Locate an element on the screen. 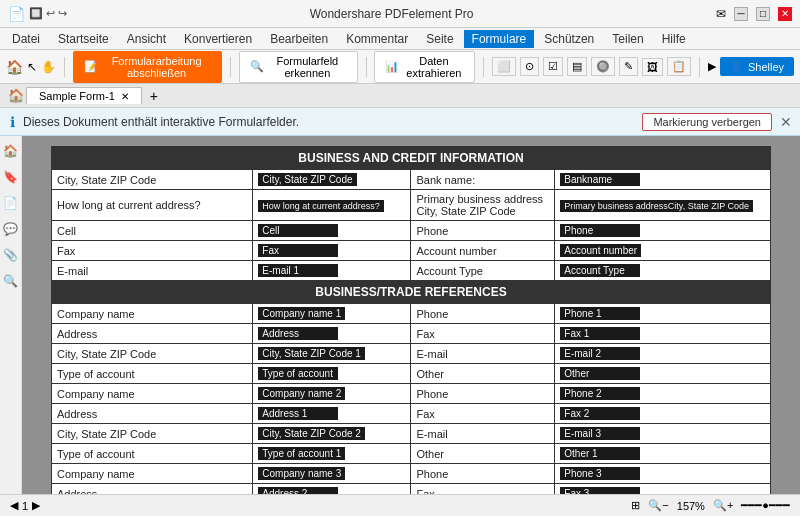  home-tab-icon: 🏠 is located at coordinates (16, 96).